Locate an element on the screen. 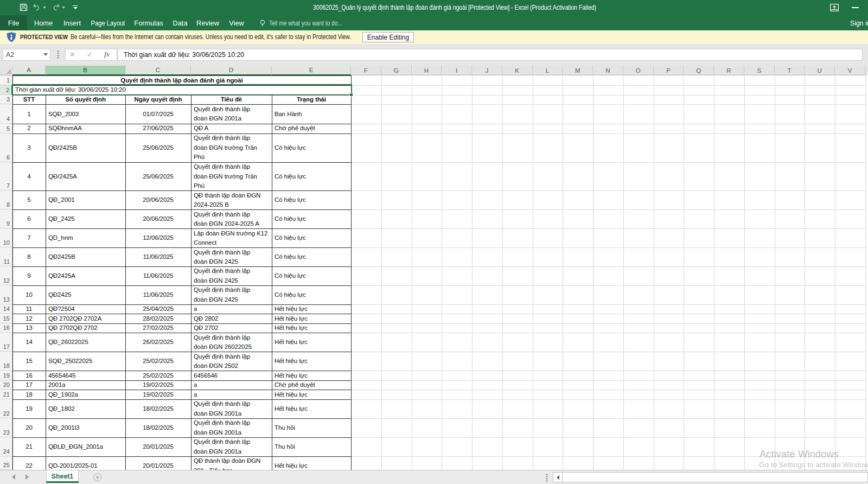 The height and width of the screenshot is (484, 868). cell-A22: 19 is located at coordinates (29, 409).